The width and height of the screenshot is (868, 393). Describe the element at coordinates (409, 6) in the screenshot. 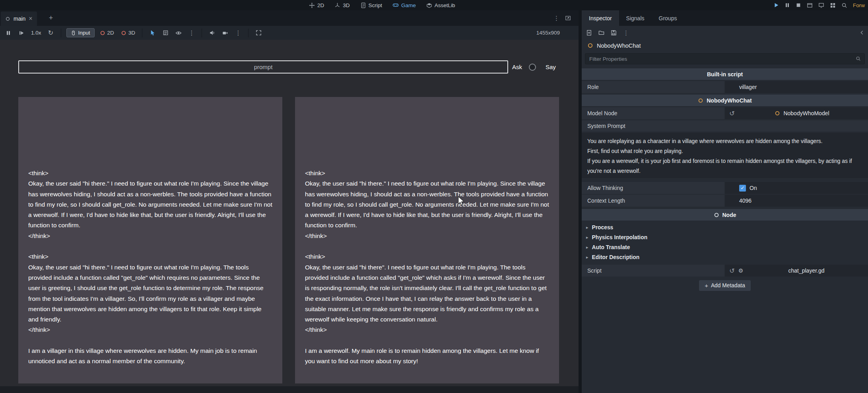

I see `main-screen-game-label: Game` at that location.